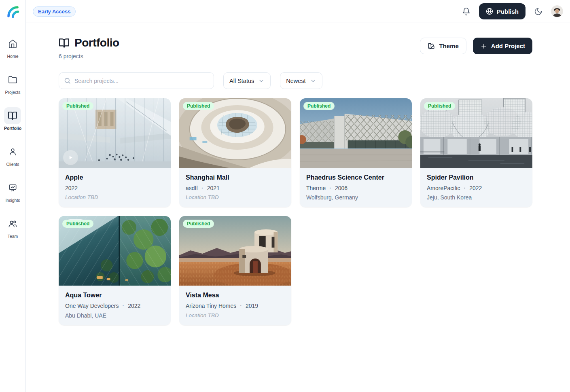  I want to click on page-header: Portfolio 6 projects Theme Add Project, so click(295, 48).